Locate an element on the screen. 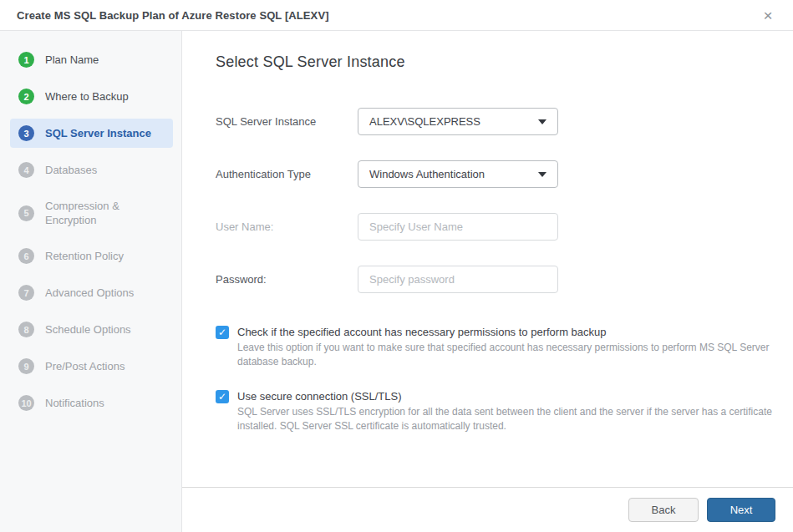 Image resolution: width=793 pixels, height=532 pixels. wizard-footer: Back Next is located at coordinates (488, 509).